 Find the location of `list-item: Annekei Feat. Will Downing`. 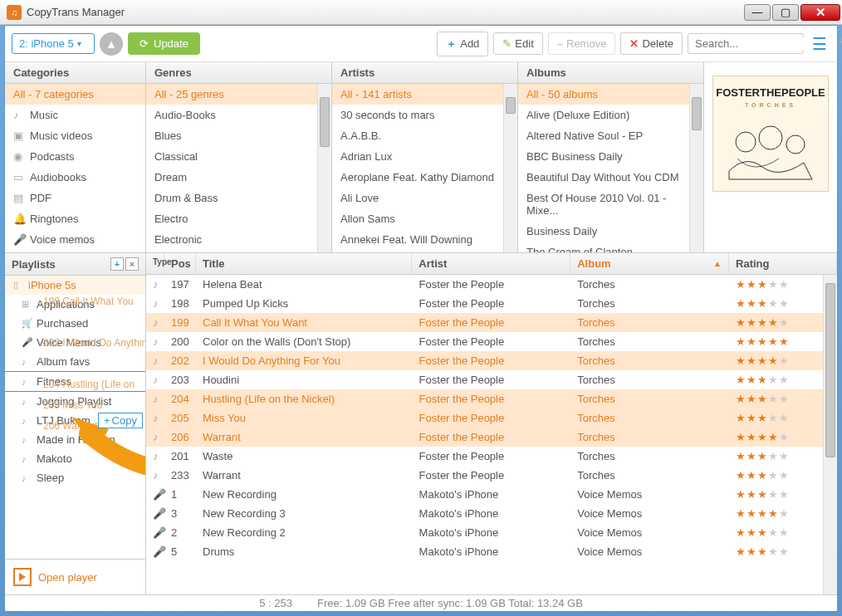

list-item: Annekei Feat. Will Downing is located at coordinates (425, 239).